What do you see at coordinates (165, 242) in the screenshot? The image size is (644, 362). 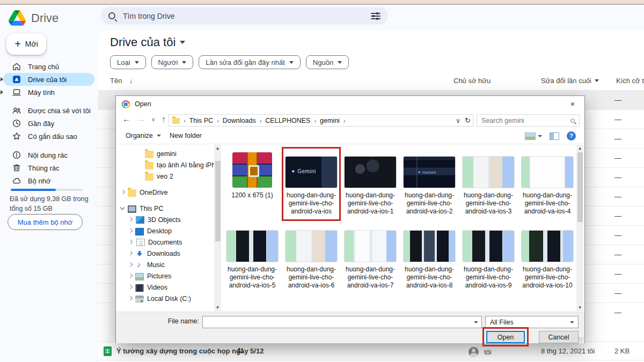 I see `tree-item: Documents` at bounding box center [165, 242].